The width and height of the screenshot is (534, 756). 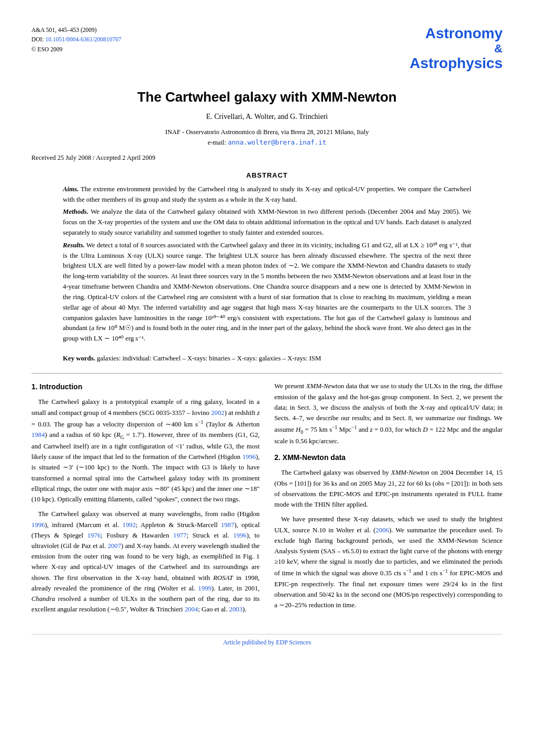 What do you see at coordinates (267, 117) in the screenshot?
I see `authors: E. Crivellari, A. Wolter, and G. Trinchi…` at bounding box center [267, 117].